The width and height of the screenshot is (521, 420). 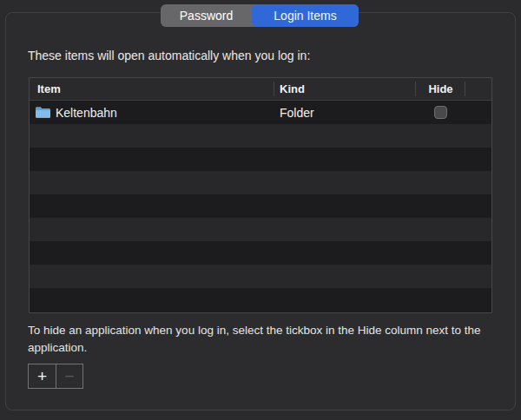 What do you see at coordinates (346, 89) in the screenshot?
I see `column-header-kind: Kind` at bounding box center [346, 89].